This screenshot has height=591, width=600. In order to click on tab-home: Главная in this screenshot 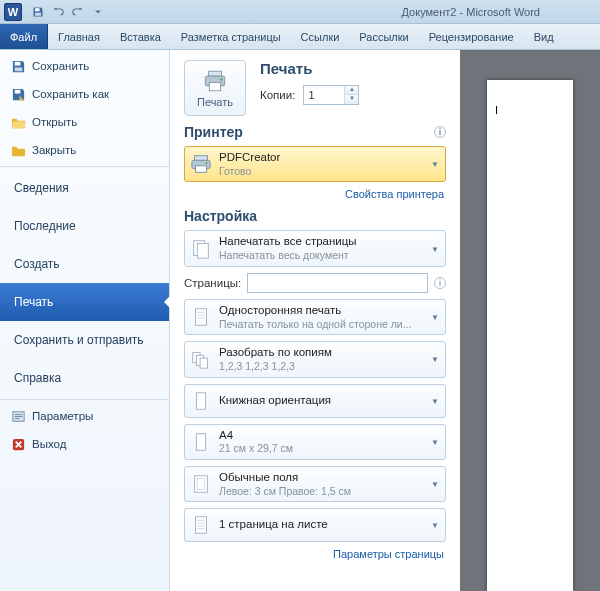, I will do `click(79, 36)`.